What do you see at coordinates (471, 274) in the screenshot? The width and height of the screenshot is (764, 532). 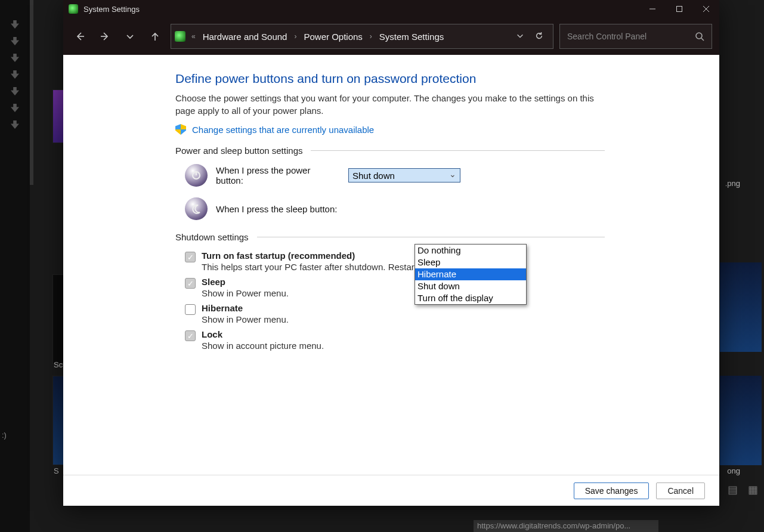 I see `sleep-button-dropdown: Do nothing Sleep Hibernate Shut down Tur…` at bounding box center [471, 274].